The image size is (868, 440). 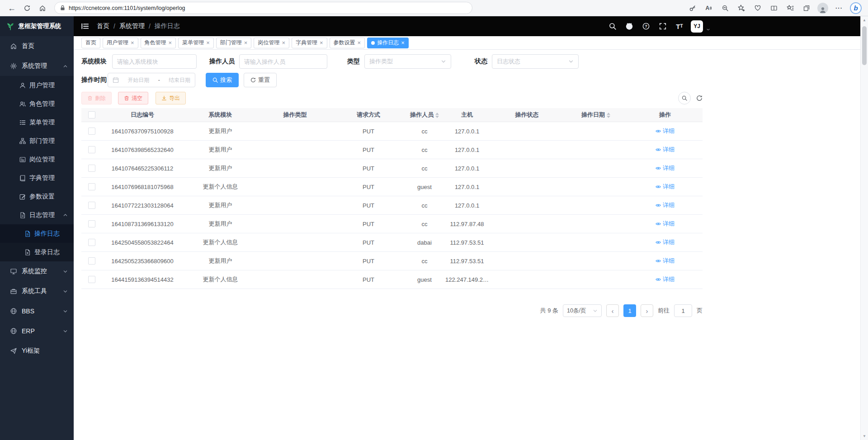 I want to click on sidebar-item-post-mgmt: 岗位管理, so click(x=37, y=159).